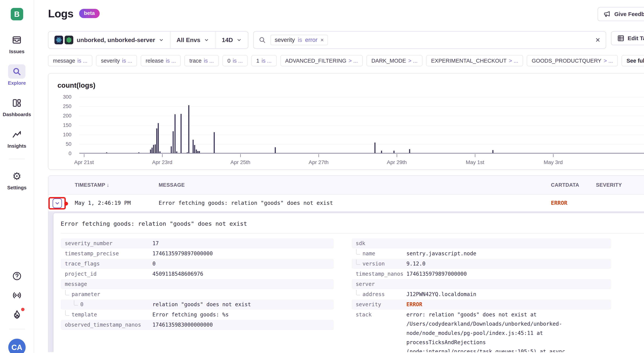 This screenshot has width=644, height=353. What do you see at coordinates (17, 40) in the screenshot?
I see `issues-icon` at bounding box center [17, 40].